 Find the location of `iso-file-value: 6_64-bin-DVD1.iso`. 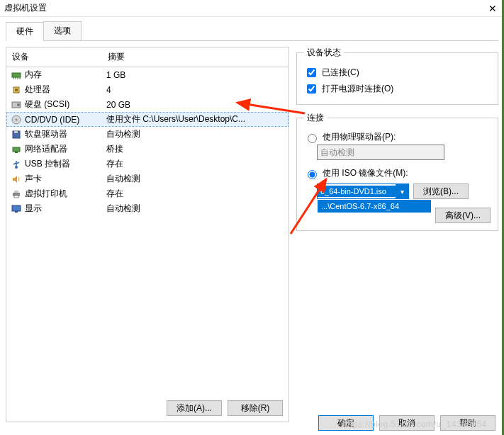

iso-file-value: 6_64-bin-DVD1.iso is located at coordinates (357, 191).